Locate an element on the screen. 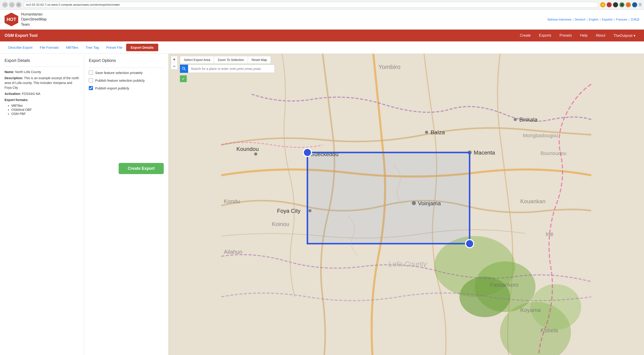 The width and height of the screenshot is (644, 355). nav-bar: OSM Export Tool Create Exports Presets H… is located at coordinates (322, 35).